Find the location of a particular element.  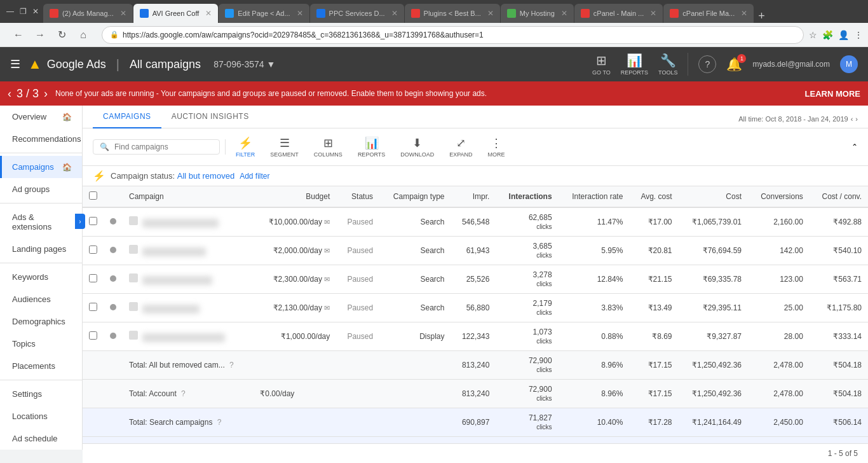

select-all-checkbox is located at coordinates (93, 196).